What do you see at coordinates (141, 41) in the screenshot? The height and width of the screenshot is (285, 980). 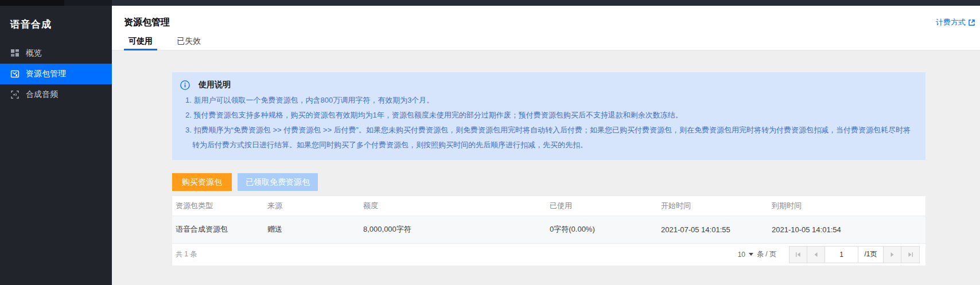 I see `tab-label: 可使用` at bounding box center [141, 41].